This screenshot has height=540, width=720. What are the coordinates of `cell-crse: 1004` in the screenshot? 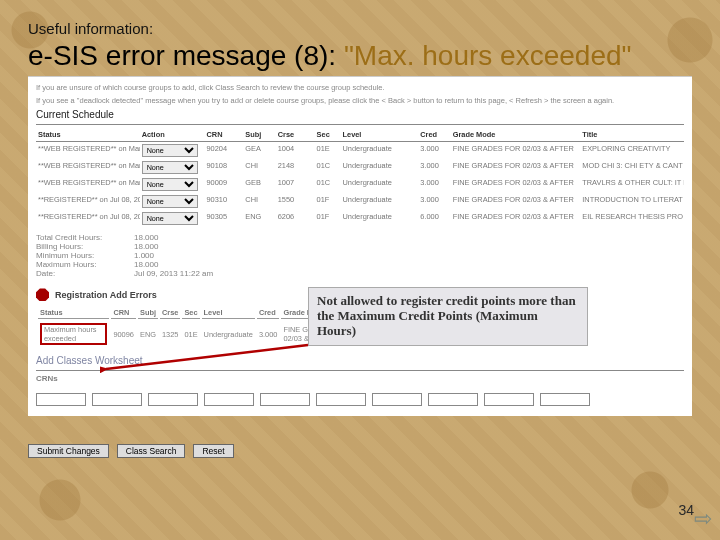 It's located at (296, 151).